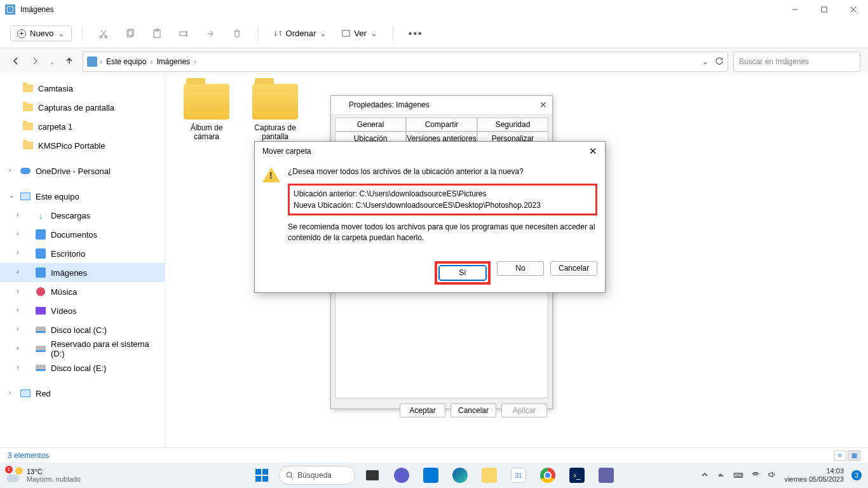 Image resolution: width=868 pixels, height=488 pixels. Describe the element at coordinates (317, 475) in the screenshot. I see `taskbar-search: Búsqueda` at that location.